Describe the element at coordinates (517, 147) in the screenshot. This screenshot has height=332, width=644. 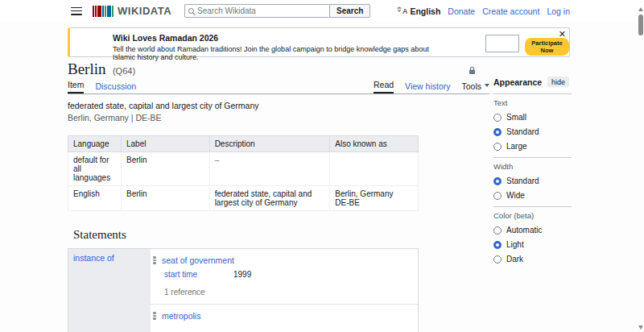
I see `radio-label: Large` at that location.